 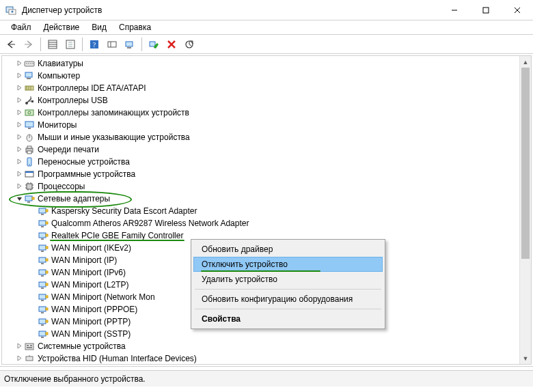 I want to click on tree-node: WAN Miniport (SSTP), so click(x=261, y=334).